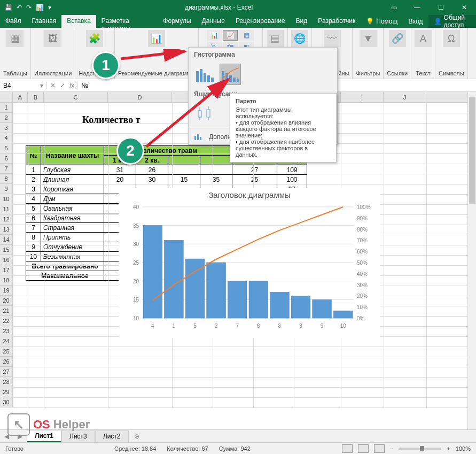  I want to click on redo-icon: ↷, so click(29, 7).